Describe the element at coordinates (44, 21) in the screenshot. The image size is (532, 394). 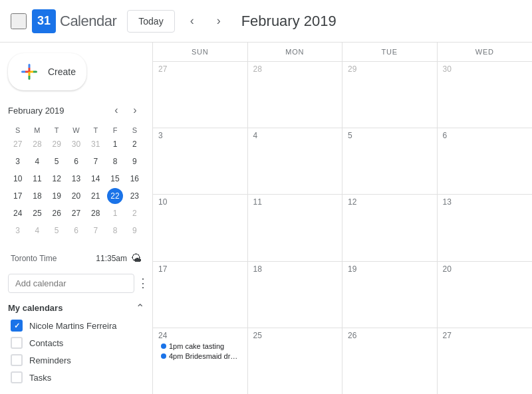
I see `logo-box: 31` at that location.